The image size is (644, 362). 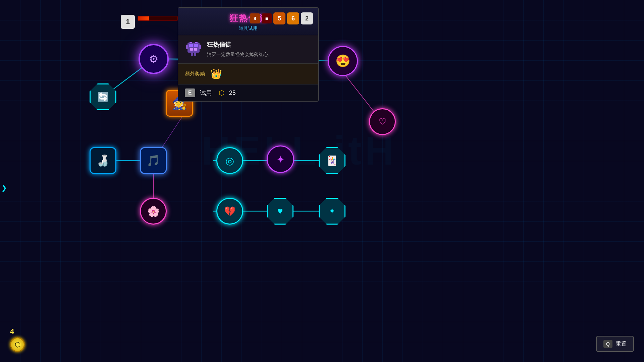 What do you see at coordinates (216, 74) in the screenshot?
I see `crown-icon: 👑` at bounding box center [216, 74].